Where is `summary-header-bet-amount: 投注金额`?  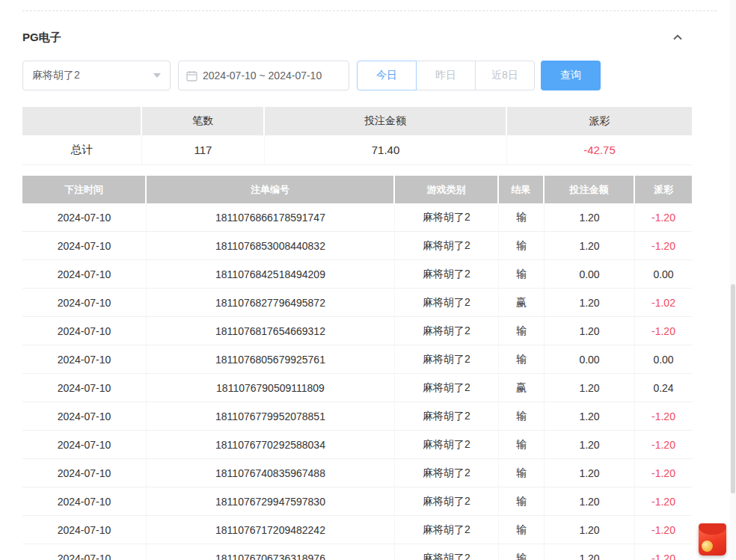
summary-header-bet-amount: 投注金额 is located at coordinates (386, 121).